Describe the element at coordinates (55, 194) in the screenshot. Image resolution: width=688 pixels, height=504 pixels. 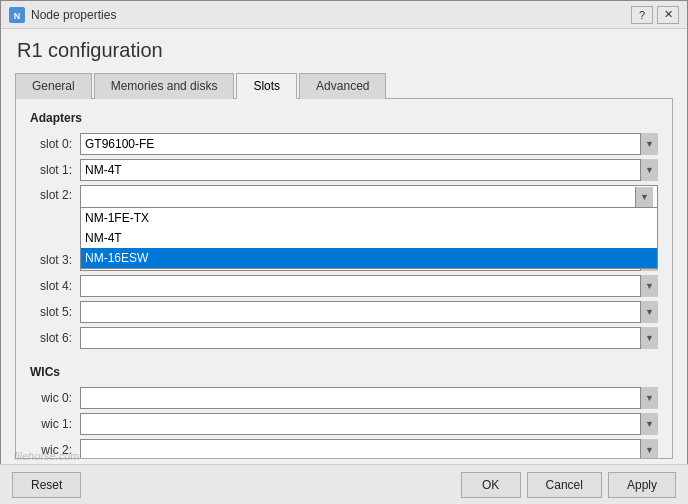
I see `slot-2-label: slot 2:` at that location.